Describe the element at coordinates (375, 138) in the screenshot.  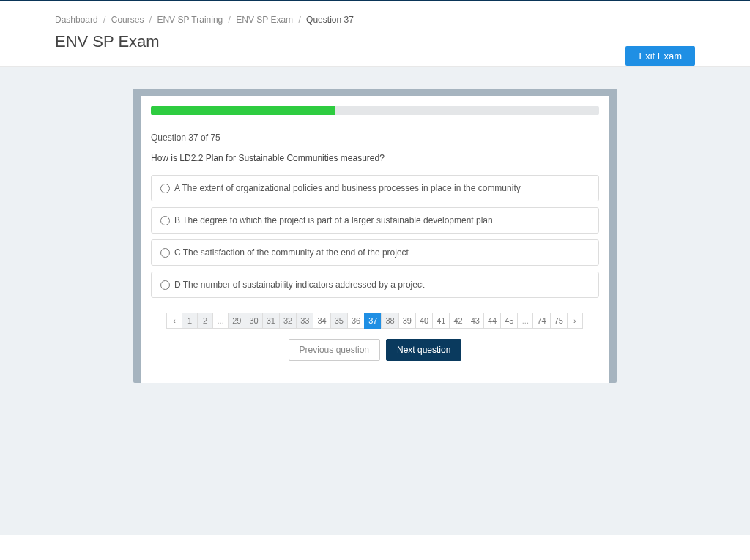
I see `question-counter: Question 37 of 75` at that location.